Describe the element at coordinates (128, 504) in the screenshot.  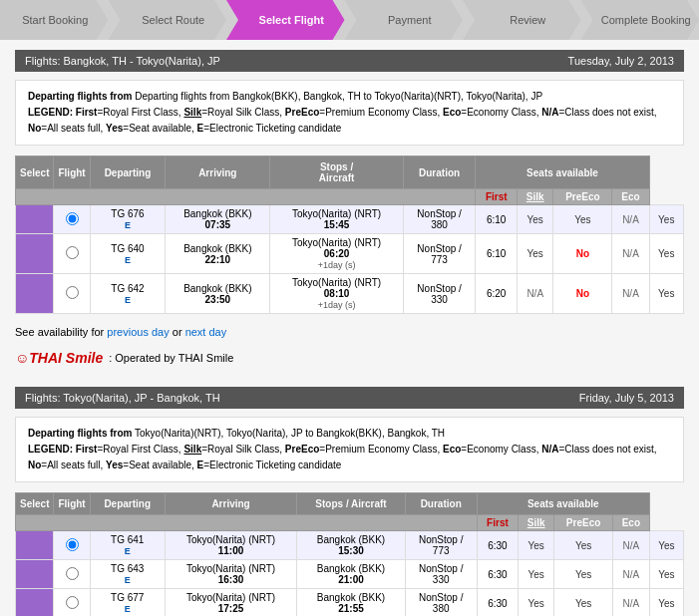
I see `col-departing2: Departing` at that location.